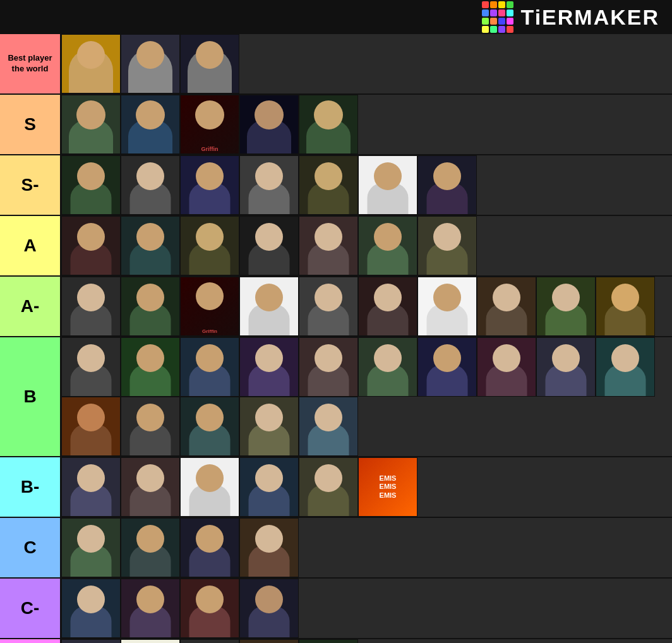 The width and height of the screenshot is (672, 643). What do you see at coordinates (336, 641) in the screenshot?
I see `tier-row-d: D` at bounding box center [336, 641].